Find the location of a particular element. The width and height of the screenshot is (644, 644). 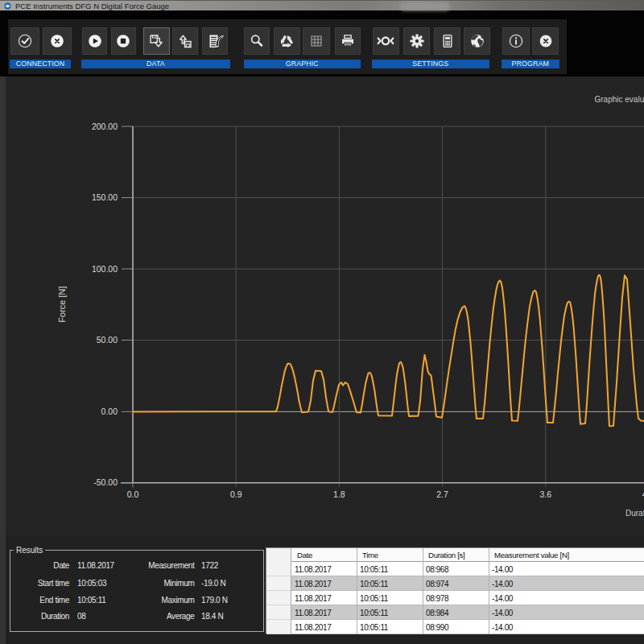

svg-text: 0.00 is located at coordinates (109, 411).